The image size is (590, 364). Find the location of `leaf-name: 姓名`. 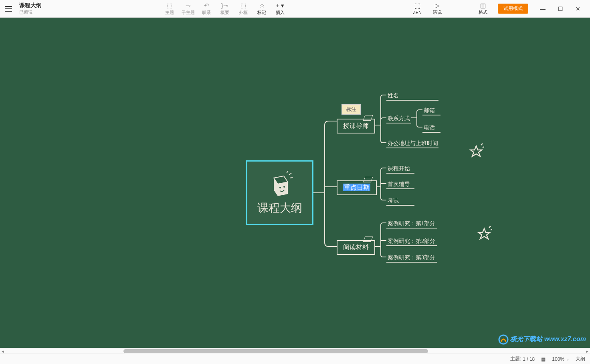

leaf-name: 姓名 is located at coordinates (393, 96).